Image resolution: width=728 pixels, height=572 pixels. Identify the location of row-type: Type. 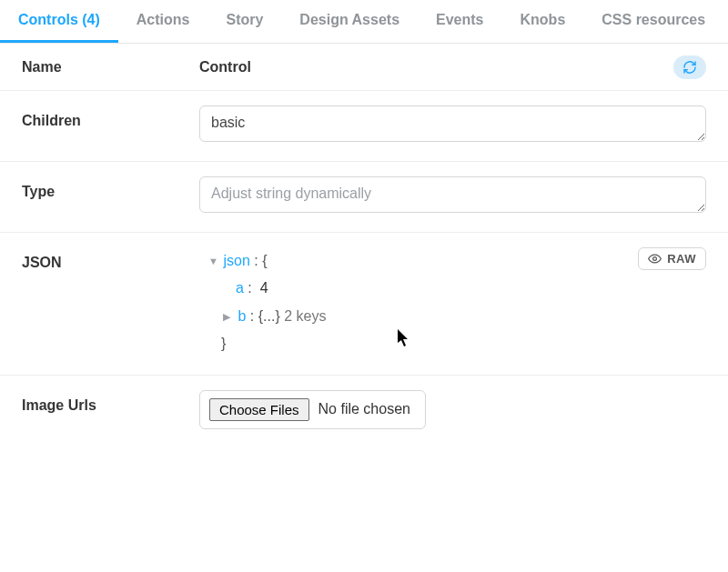
(364, 197).